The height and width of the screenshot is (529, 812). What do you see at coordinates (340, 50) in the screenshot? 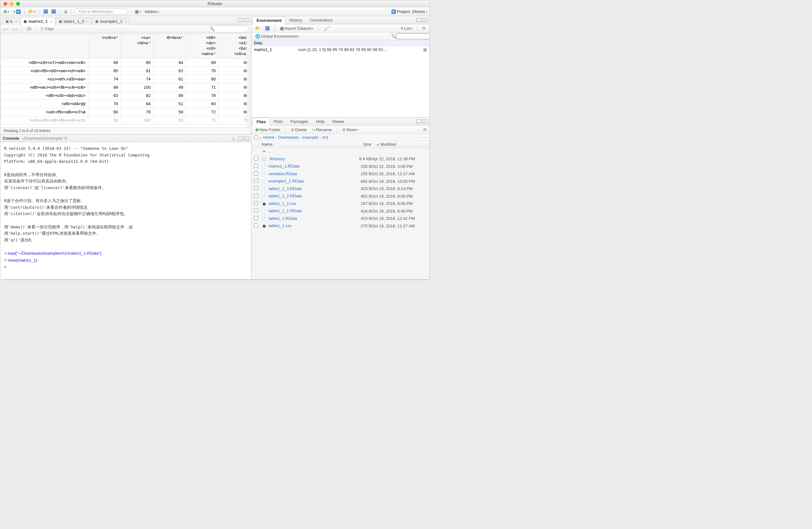
I see `env-variable-row: matrix1_1 num [1:10, 1:5] 68 85 74 88 63…` at bounding box center [340, 50].